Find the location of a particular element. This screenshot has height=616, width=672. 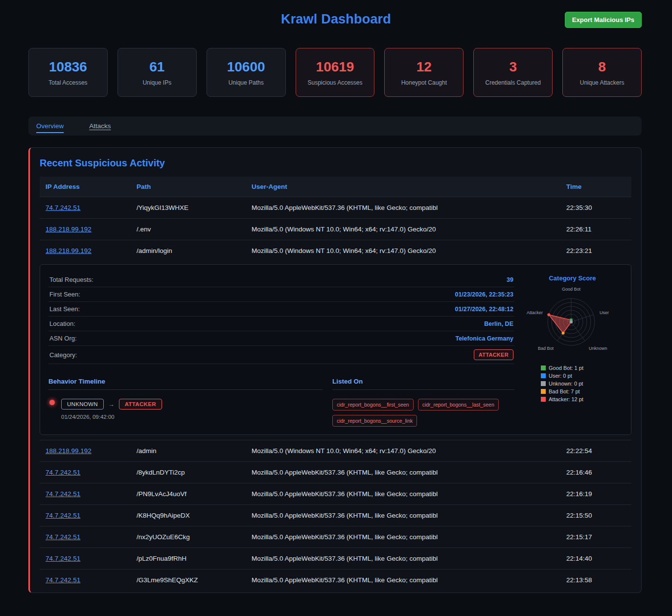

stat-label: Credentials Captured is located at coordinates (513, 83).